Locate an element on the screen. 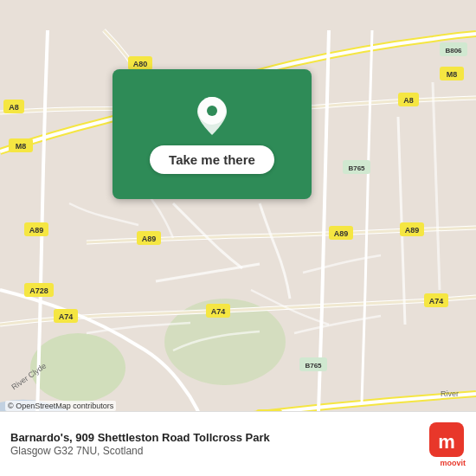  location-title: Barnardo's, 909 Shettleston Road Tollcro… is located at coordinates (215, 438).